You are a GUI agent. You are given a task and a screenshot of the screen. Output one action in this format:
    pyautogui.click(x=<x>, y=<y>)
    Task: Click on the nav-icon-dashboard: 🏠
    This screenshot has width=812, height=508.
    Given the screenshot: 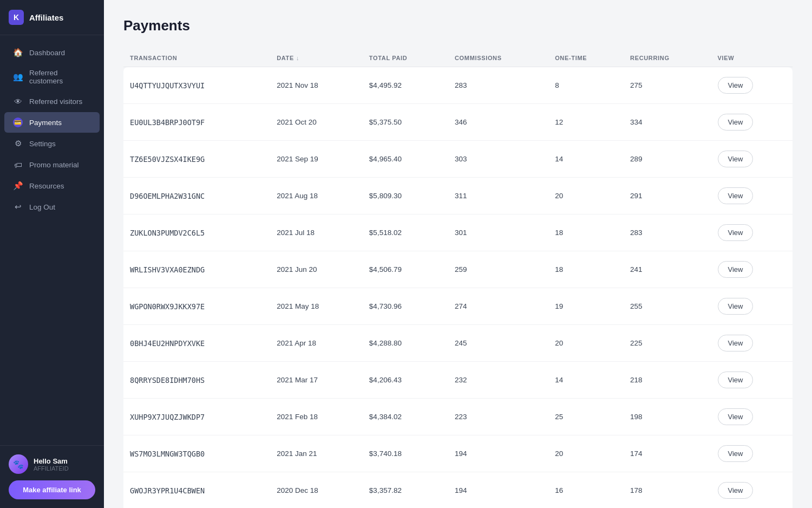 What is the action you would take?
    pyautogui.click(x=18, y=53)
    